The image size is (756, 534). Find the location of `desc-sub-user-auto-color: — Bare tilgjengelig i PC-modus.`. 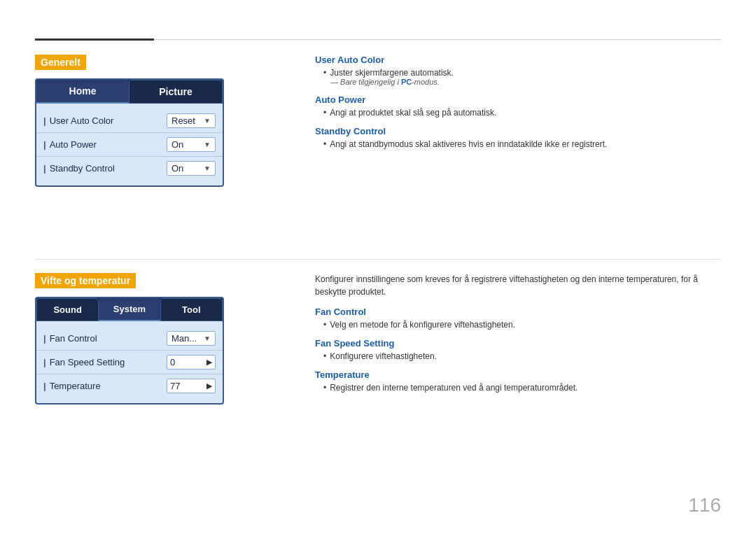

desc-sub-user-auto-color: — Bare tilgjengelig i PC-modus. is located at coordinates (526, 82).